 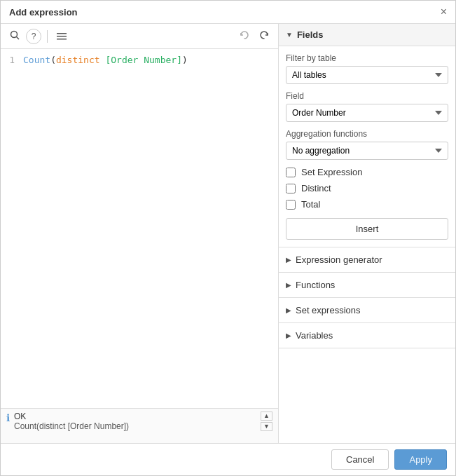 I want to click on total-label: Total, so click(x=311, y=205).